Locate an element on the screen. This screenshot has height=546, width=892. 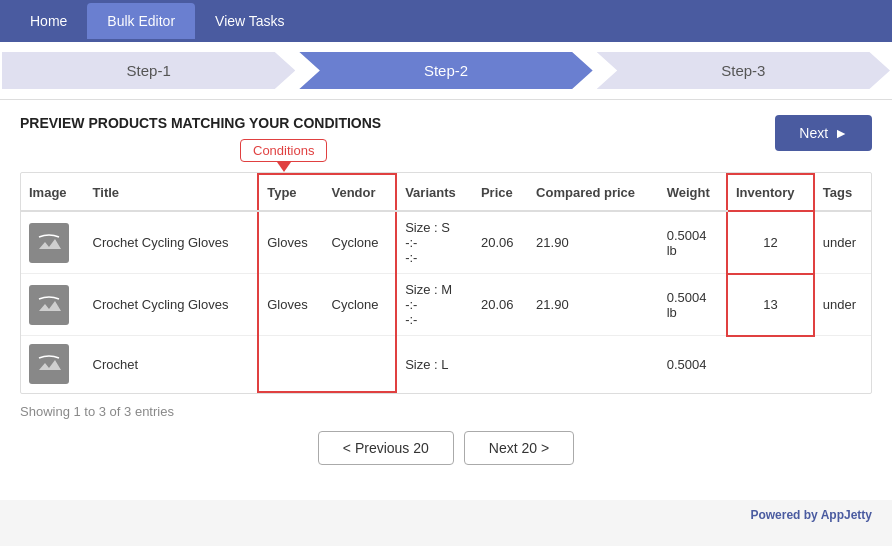
left-header: PREVIEW PRODUCTS MATCHING YOUR CONDITION… is located at coordinates (200, 138).